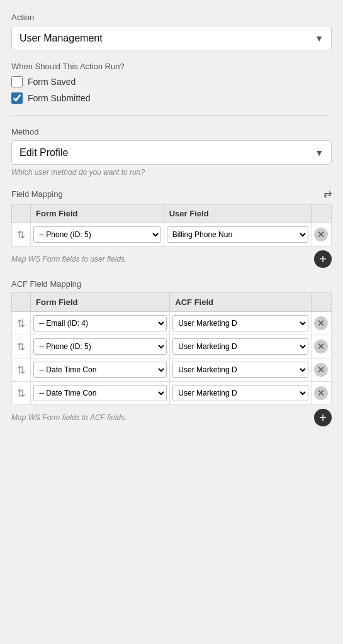 The image size is (343, 644). Describe the element at coordinates (240, 347) in the screenshot. I see `acf-field-select-1: User Marketing D` at that location.